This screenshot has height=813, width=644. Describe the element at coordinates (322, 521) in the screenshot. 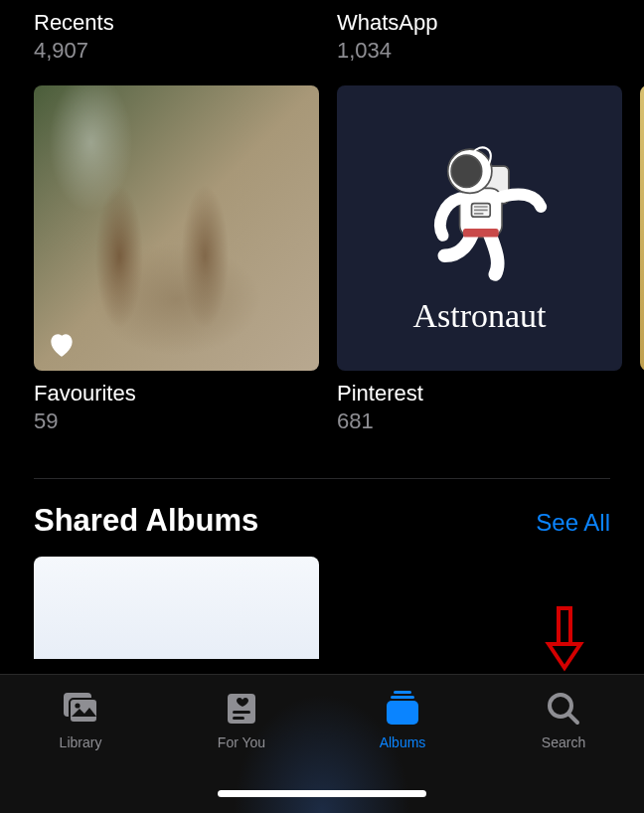

I see `shared-albums-header: Shared Albums See All` at that location.